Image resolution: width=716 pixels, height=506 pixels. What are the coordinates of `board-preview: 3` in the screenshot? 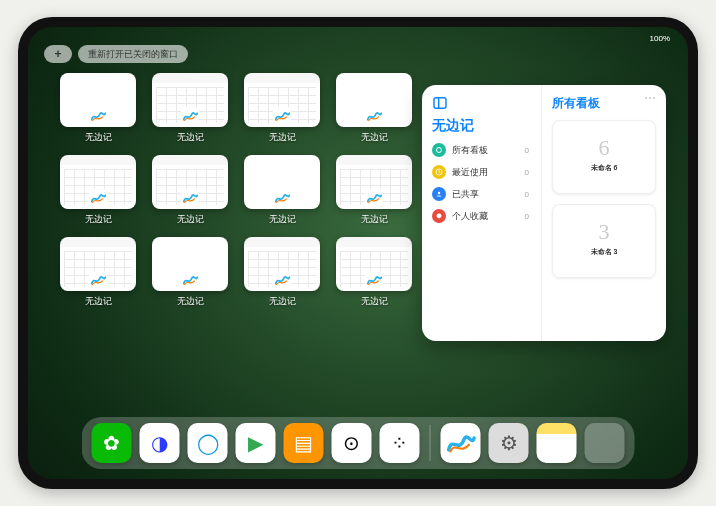 It's located at (604, 232).